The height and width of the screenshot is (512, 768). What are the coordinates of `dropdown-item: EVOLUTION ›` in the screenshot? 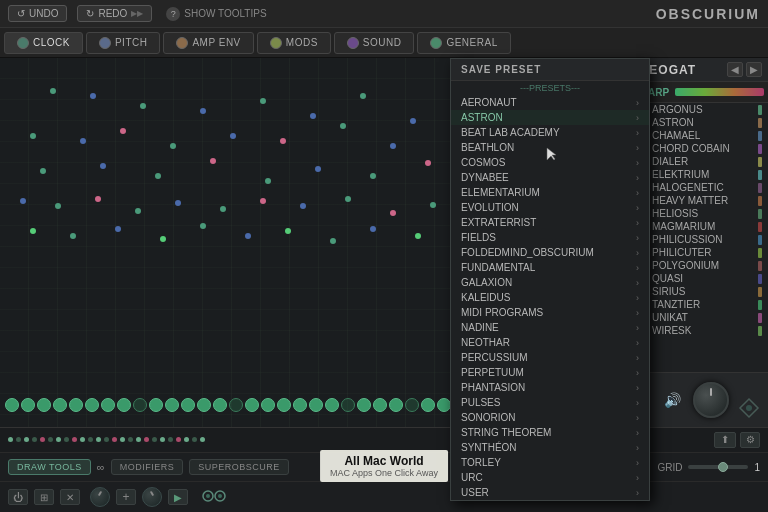 It's located at (550, 208).